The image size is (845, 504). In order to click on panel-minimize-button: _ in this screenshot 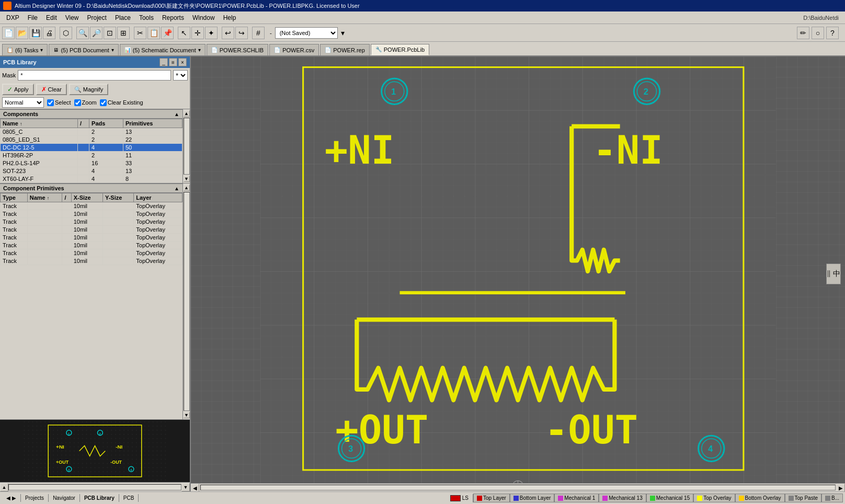, I will do `click(164, 62)`.